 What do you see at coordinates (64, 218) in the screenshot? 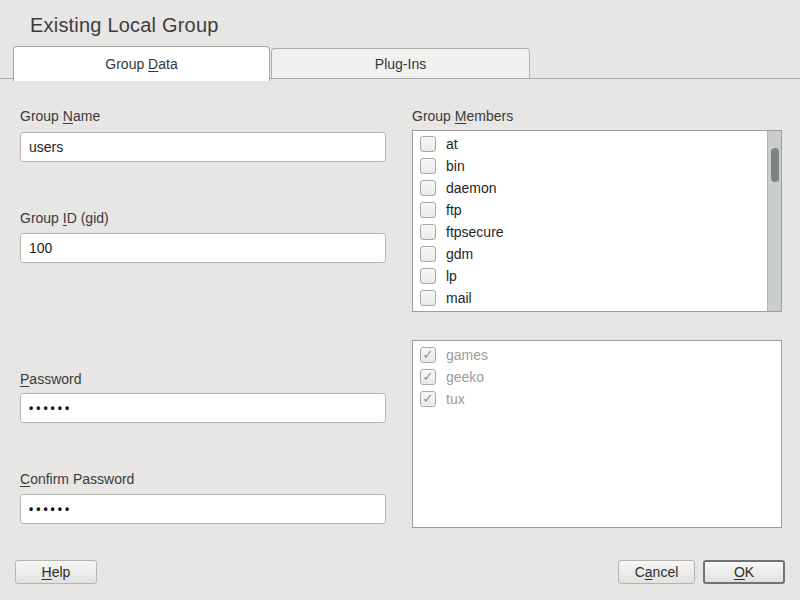
I see `group-id-label: Group ID (gid)` at bounding box center [64, 218].